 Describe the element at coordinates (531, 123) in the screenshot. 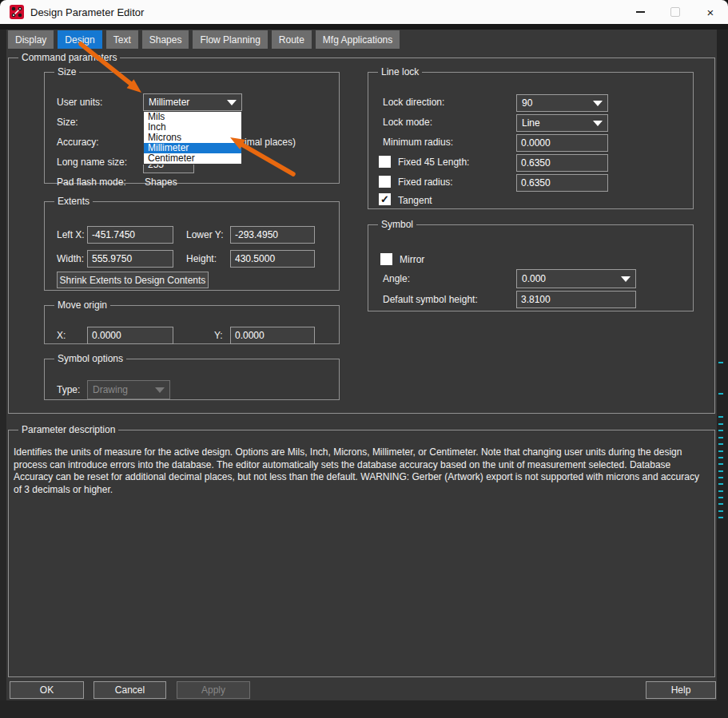

I see `lock-mode-value: Line` at that location.